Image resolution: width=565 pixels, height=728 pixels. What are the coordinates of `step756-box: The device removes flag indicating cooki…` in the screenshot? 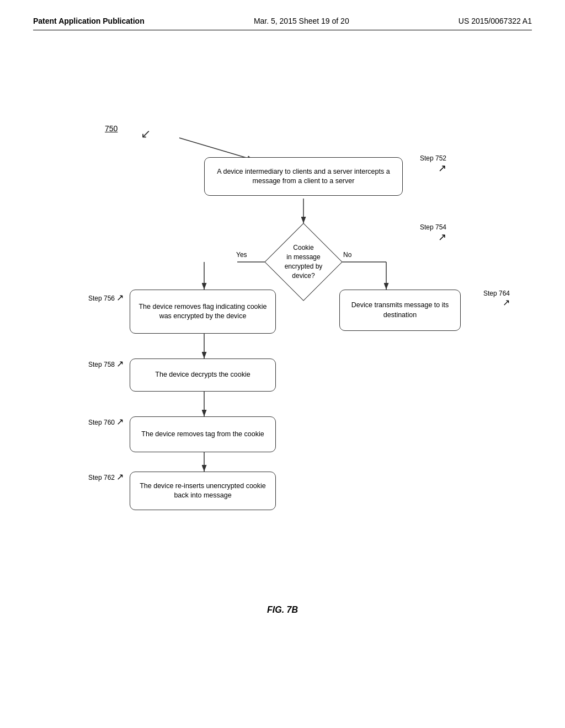 It's located at (203, 312).